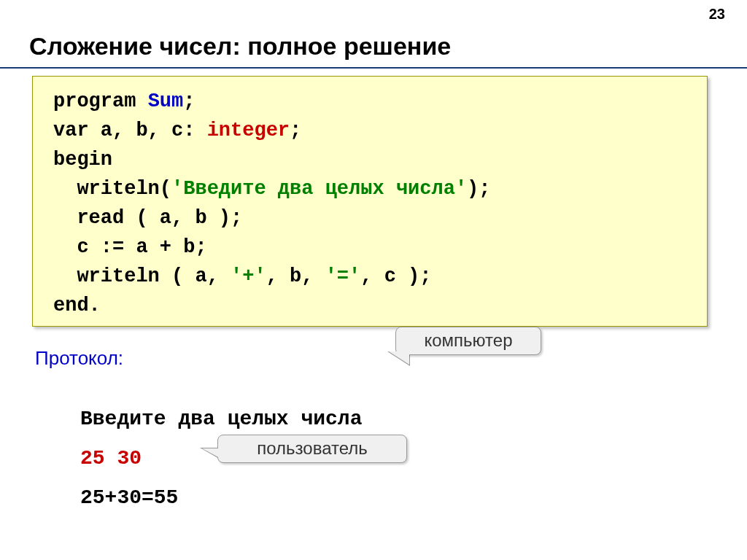 This screenshot has height=560, width=747. Describe the element at coordinates (79, 359) in the screenshot. I see `protocol-label: Протокол:` at that location.